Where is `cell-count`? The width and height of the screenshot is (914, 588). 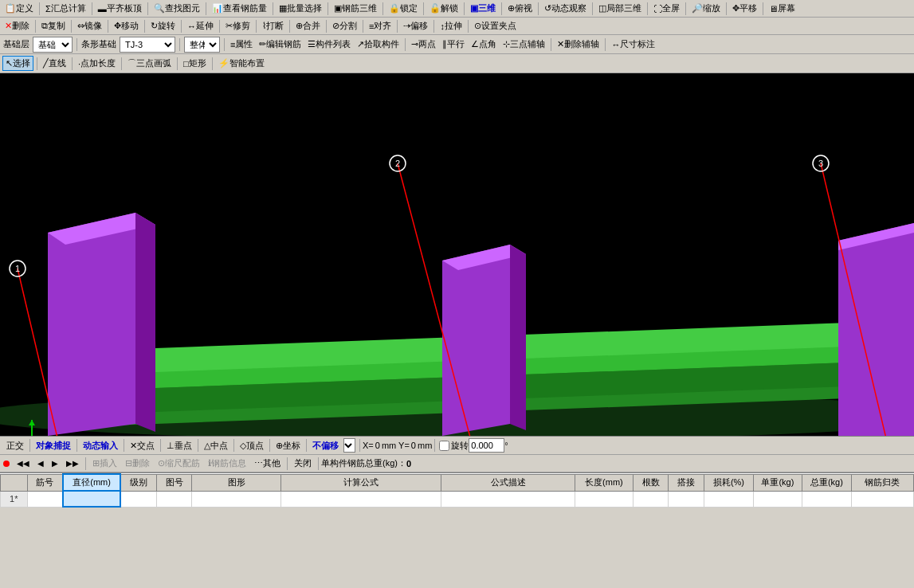
cell-count is located at coordinates (650, 499).